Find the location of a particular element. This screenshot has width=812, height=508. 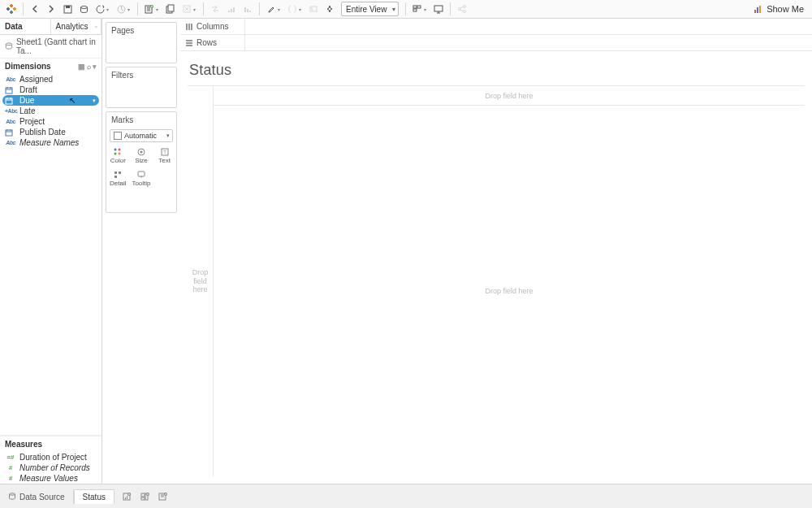

fit-select: Entire View is located at coordinates (370, 9).